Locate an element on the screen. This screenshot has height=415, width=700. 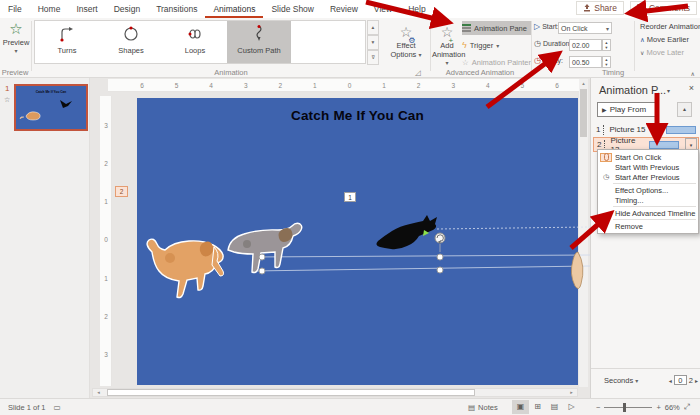
delay-spinner: ▴ ▾ is located at coordinates (606, 62).